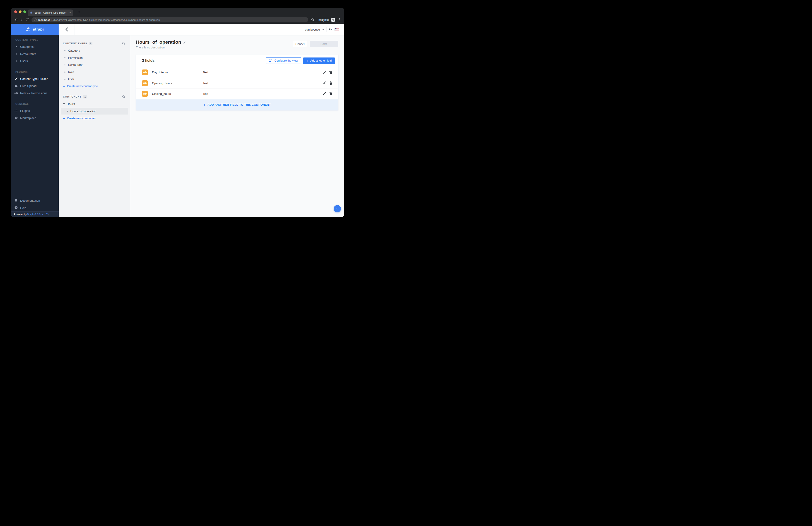 This screenshot has height=526, width=812. What do you see at coordinates (35, 72) in the screenshot?
I see `section-label-plugins: PLUGINS` at bounding box center [35, 72].